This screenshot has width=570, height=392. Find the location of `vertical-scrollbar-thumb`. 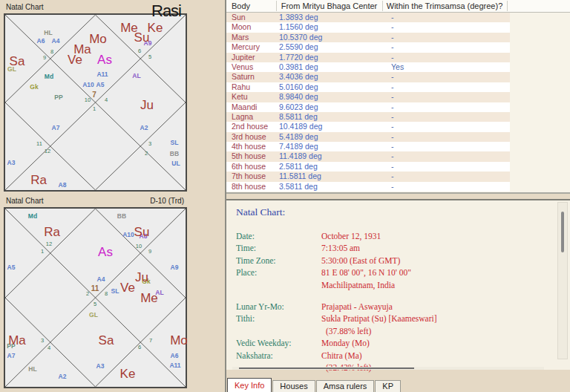

vertical-scrollbar-thumb is located at coordinates (563, 232).